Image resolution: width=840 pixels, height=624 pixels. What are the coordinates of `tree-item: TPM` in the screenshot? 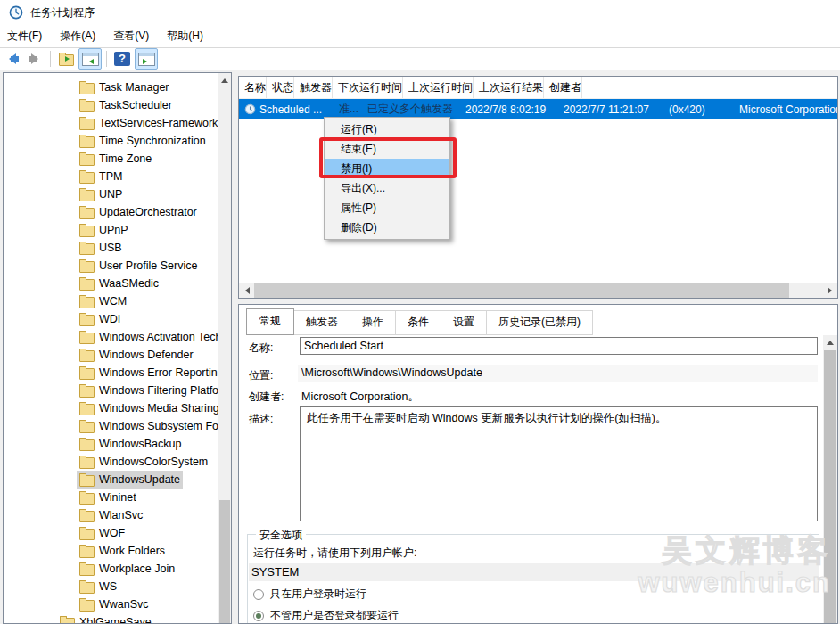 It's located at (112, 177).